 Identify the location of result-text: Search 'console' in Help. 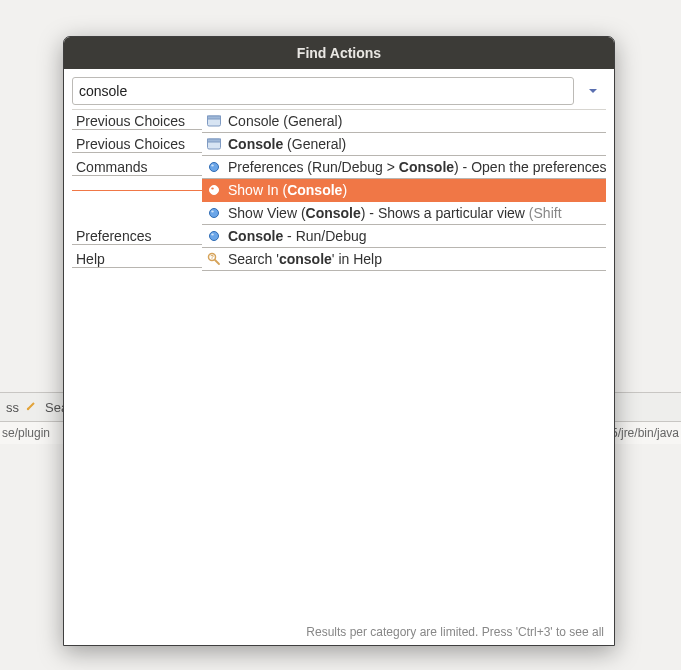
(305, 259).